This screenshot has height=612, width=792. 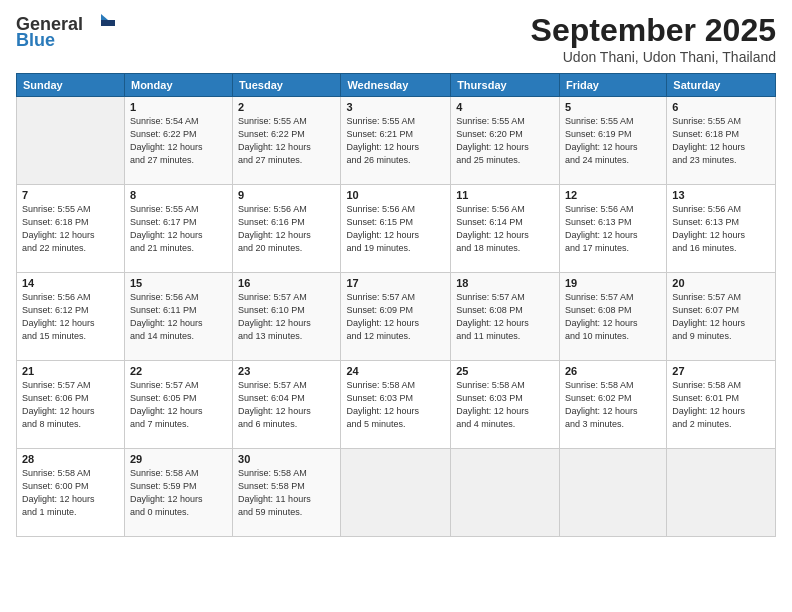 I want to click on day-info: Sunrise: 5:58 AM Sunset: 6:02 PM Dayligh…, so click(x=613, y=405).